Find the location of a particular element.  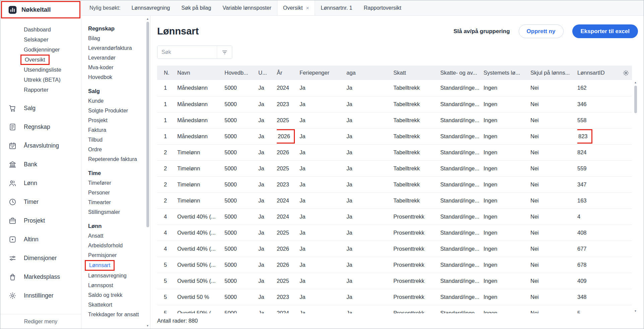

column-header-skatte-og-av: Skatte- og av... is located at coordinates (462, 73).